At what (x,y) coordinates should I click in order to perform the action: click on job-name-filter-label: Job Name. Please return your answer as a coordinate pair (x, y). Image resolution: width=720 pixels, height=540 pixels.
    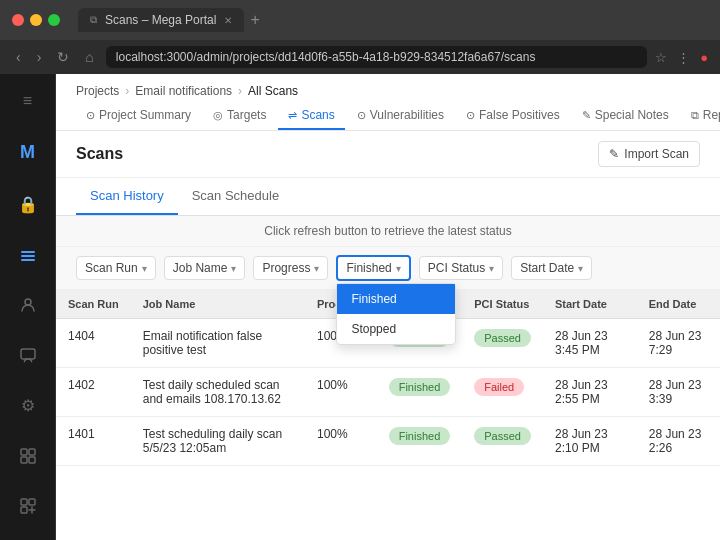
    Looking at the image, I should click on (200, 268).